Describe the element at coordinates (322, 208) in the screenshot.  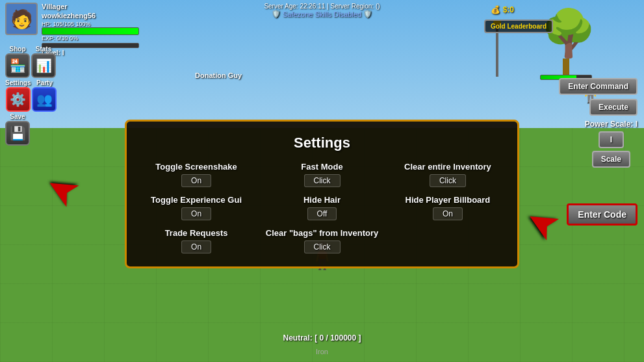
I see `setting-hide-hair: Hide Hair Off` at that location.